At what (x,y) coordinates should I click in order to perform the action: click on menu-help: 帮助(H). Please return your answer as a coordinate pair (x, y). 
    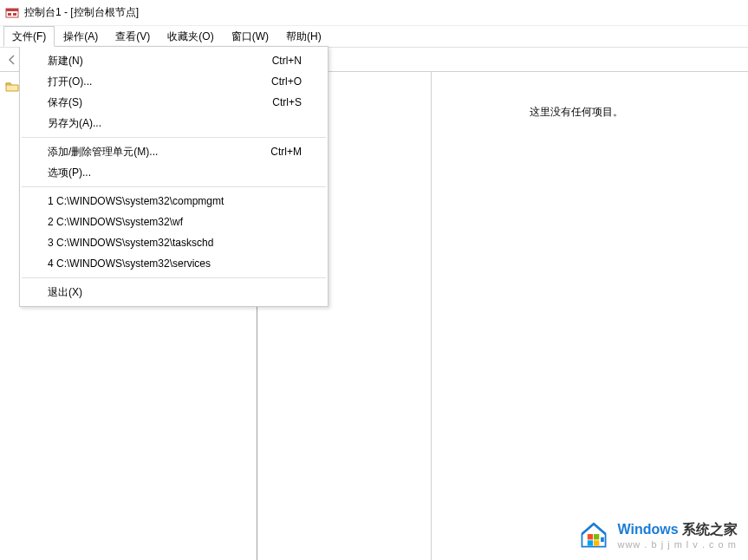
    Looking at the image, I should click on (303, 36).